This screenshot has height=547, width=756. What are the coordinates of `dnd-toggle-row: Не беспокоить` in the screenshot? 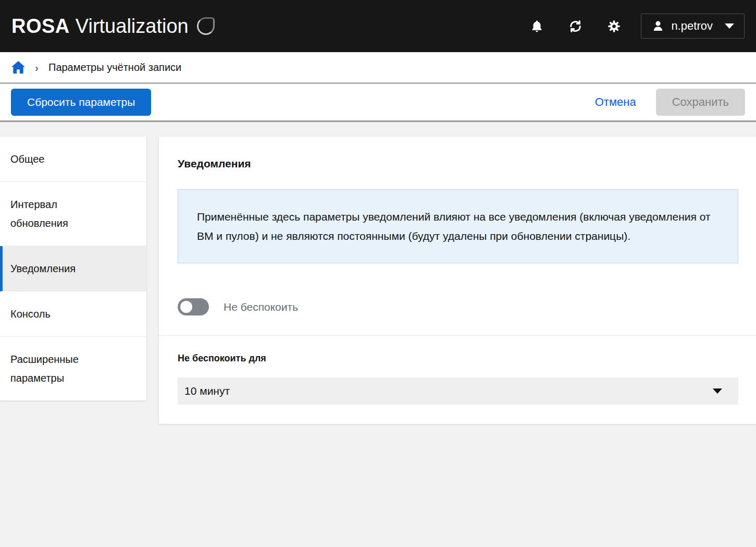 It's located at (458, 307).